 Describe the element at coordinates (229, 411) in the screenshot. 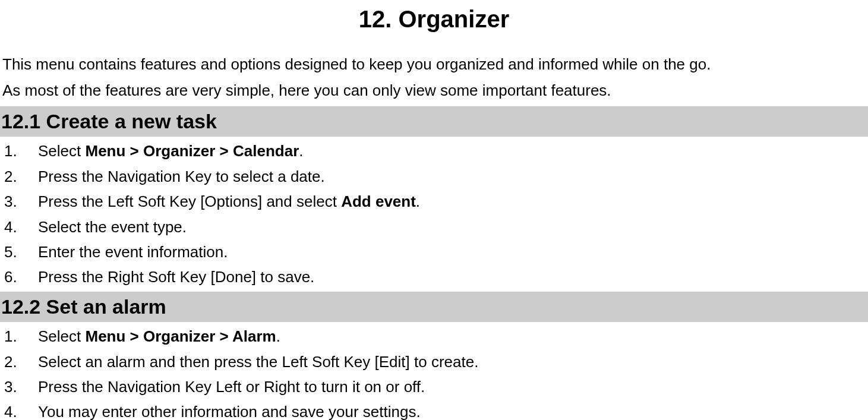

I see `text-run: You may enter other information and save…` at that location.